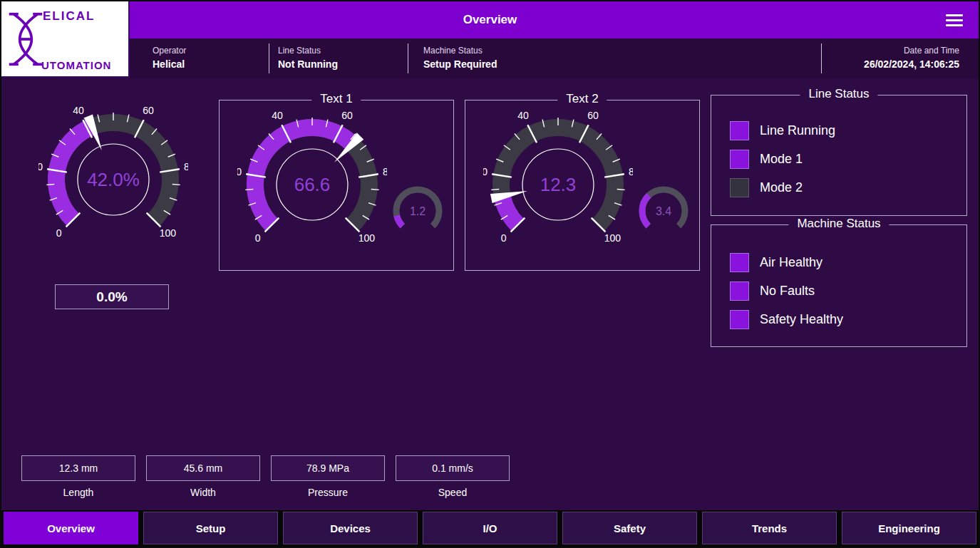  I want to click on operator-value: Helical, so click(170, 64).